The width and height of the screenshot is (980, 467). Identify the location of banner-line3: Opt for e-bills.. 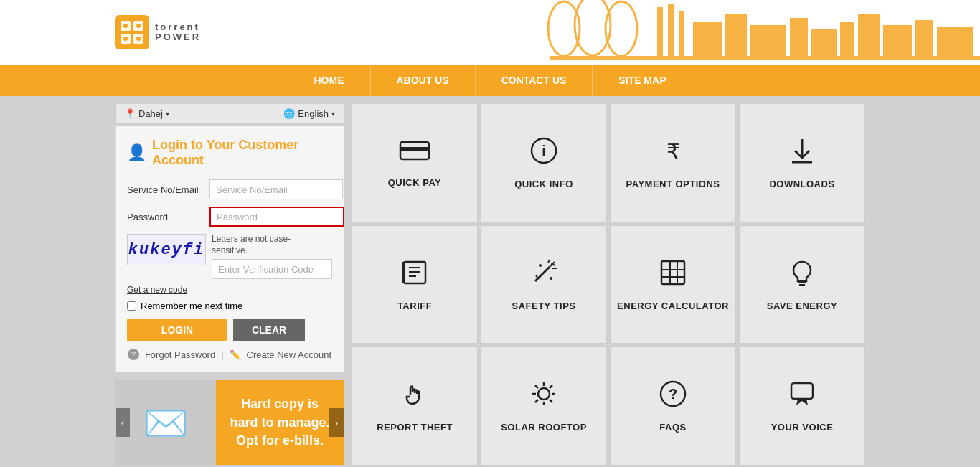
(280, 440).